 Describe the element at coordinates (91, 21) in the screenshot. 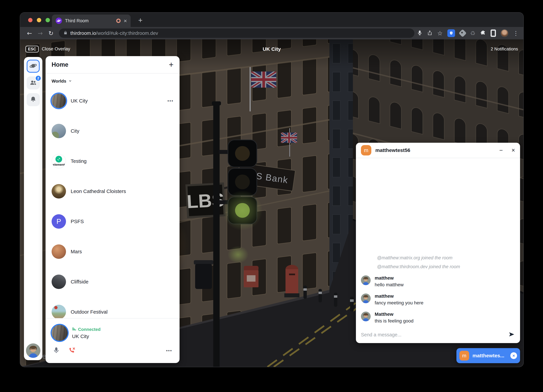

I see `browser-tab: Third Room ×` at that location.